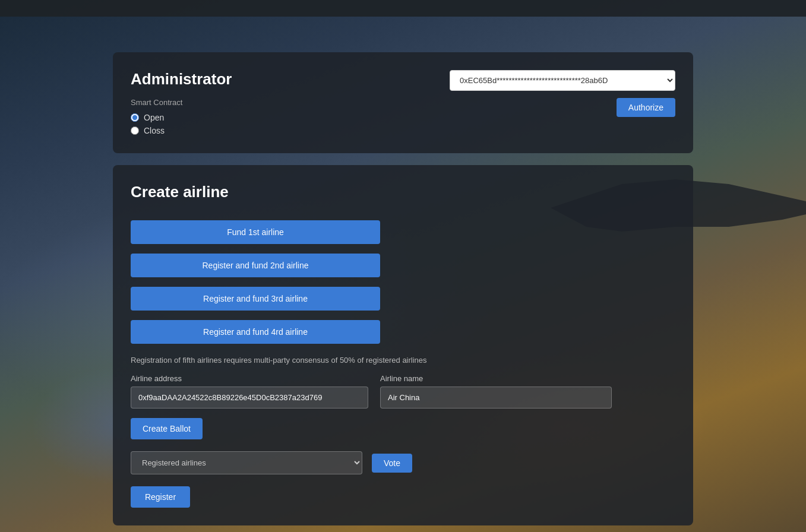  I want to click on address-input, so click(249, 398).